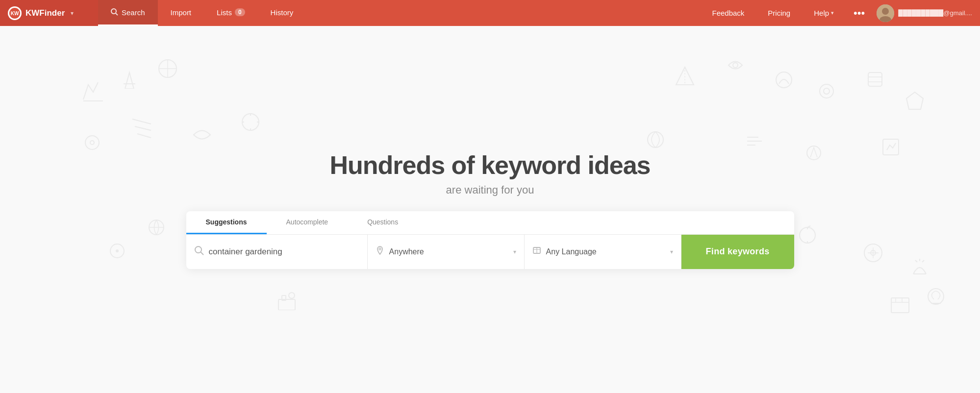 This screenshot has height=393, width=980. What do you see at coordinates (935, 13) in the screenshot?
I see `user-email: ██████████@gmail....` at bounding box center [935, 13].